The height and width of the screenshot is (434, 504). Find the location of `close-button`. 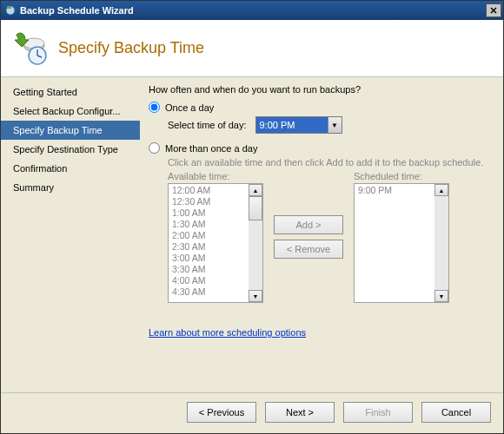

close-button is located at coordinates (494, 10).